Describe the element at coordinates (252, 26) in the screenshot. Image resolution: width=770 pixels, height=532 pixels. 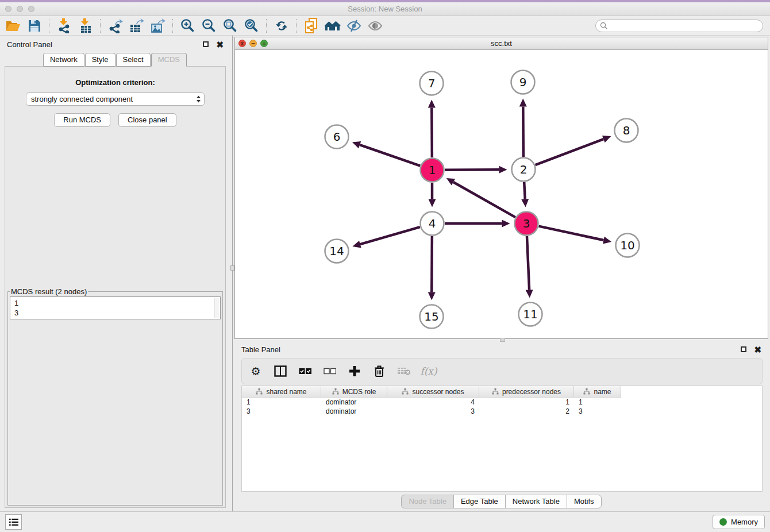
I see `zoom-selected-icon` at that location.